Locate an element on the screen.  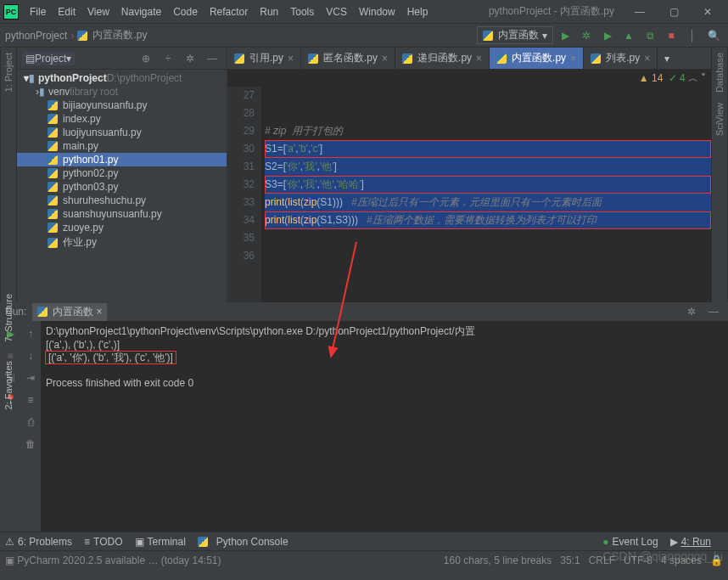
menu-help: Help is located at coordinates (417, 12).